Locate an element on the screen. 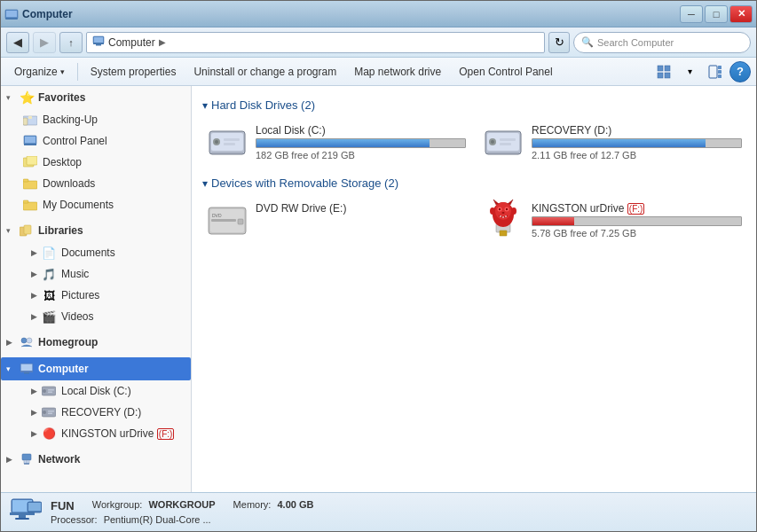 This screenshot has height=532, width=757. videos-expand-icon: ▶ is located at coordinates (34, 317).